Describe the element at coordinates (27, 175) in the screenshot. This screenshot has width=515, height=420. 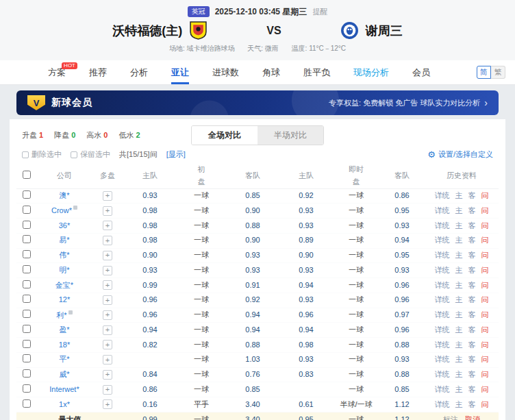
I see `select-all-checkbox` at that location.